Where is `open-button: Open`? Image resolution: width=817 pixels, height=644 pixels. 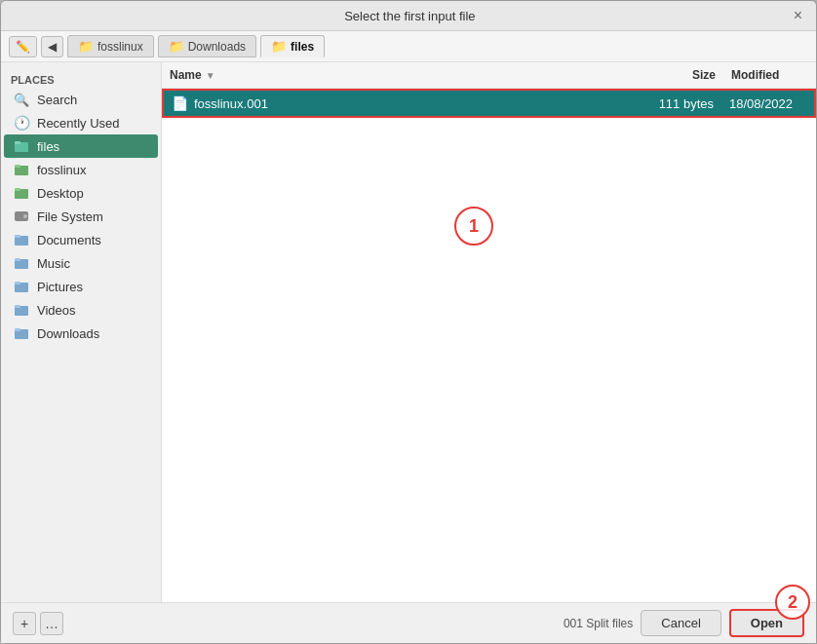 open-button: Open is located at coordinates (766, 624).